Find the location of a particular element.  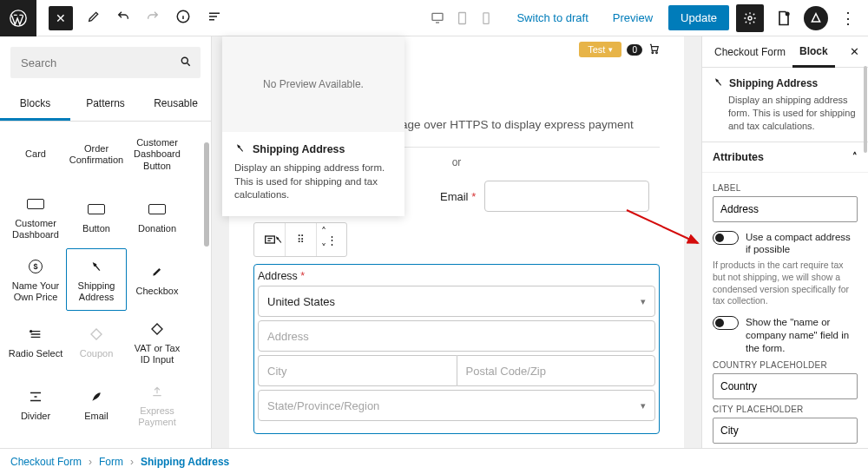

block-title-heading: Title/Heading Section is located at coordinates (36, 442).